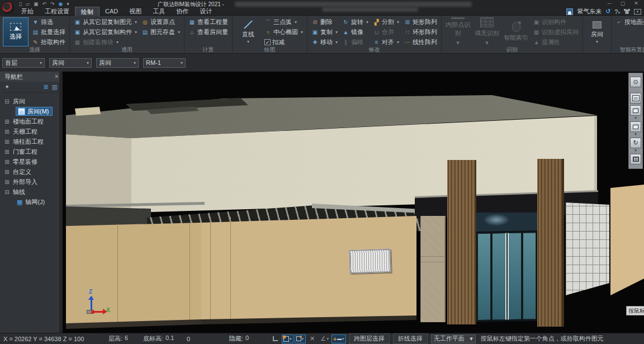  What do you see at coordinates (28, 4) in the screenshot?
I see `open-folder-icon: ▱` at bounding box center [28, 4].